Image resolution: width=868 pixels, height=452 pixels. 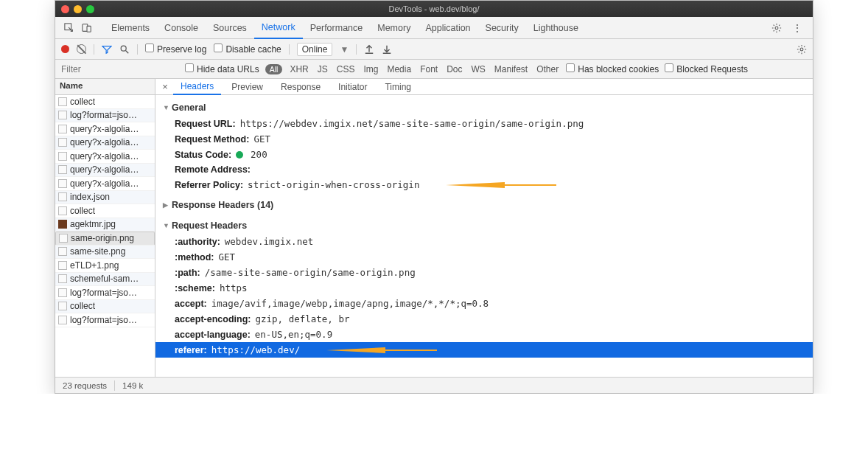 I want to click on list-item: eTLD+1.png, so click(x=105, y=265).